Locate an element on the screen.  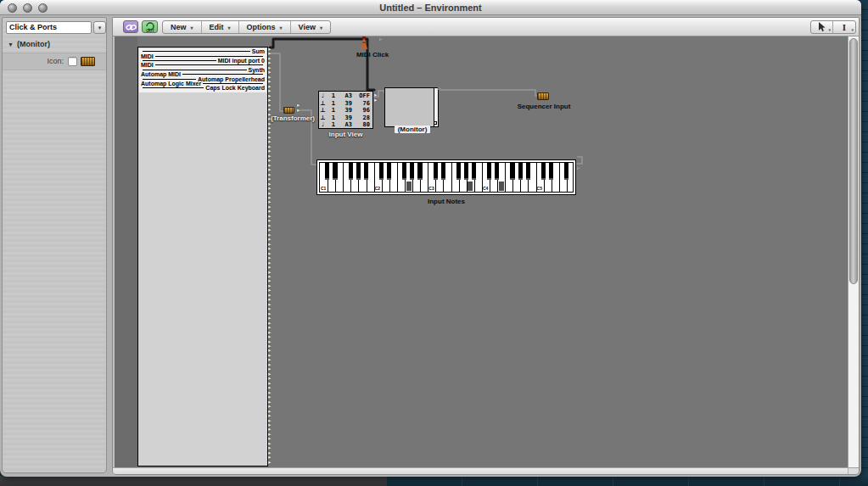
local-menu-bar: New ▾ Edit ▾ Options ▾ View ▾ is located at coordinates (246, 27).